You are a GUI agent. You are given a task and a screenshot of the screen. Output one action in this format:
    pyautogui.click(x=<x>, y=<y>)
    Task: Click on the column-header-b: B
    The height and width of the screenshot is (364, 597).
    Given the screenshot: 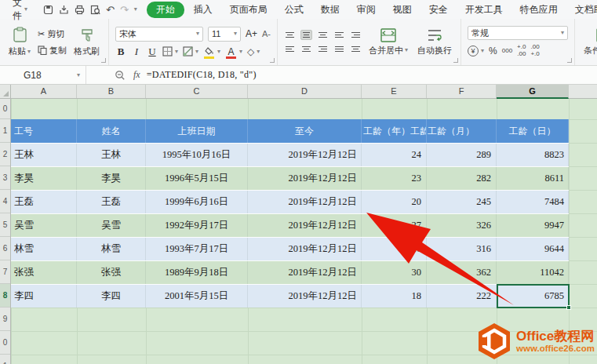 What is the action you would take?
    pyautogui.click(x=111, y=91)
    